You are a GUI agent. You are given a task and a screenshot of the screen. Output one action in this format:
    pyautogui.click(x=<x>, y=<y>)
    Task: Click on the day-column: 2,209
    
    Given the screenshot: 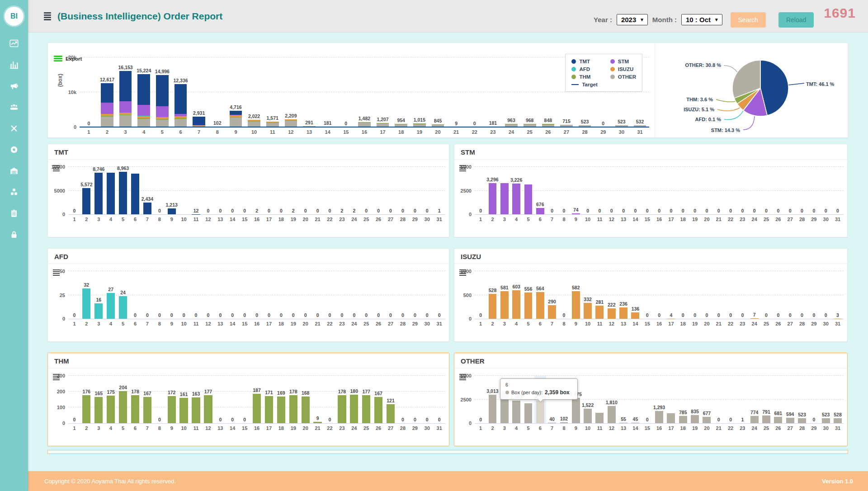 What is the action you would take?
    pyautogui.click(x=291, y=92)
    